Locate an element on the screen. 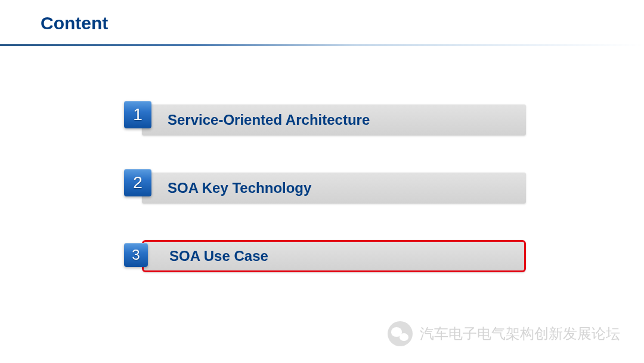 The height and width of the screenshot is (363, 644). number-badge: 1 is located at coordinates (138, 115).